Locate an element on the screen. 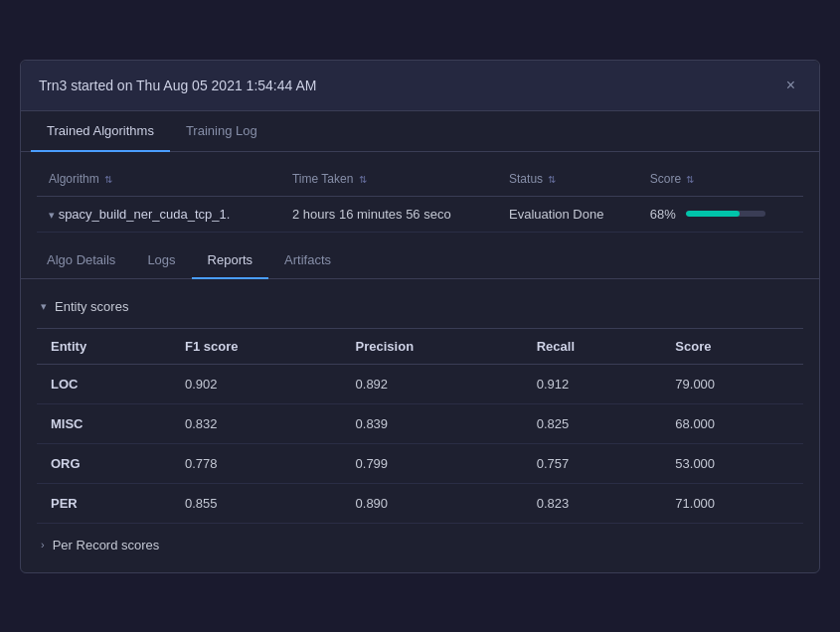 The image size is (840, 632). entity-name: LOC is located at coordinates (103, 384).